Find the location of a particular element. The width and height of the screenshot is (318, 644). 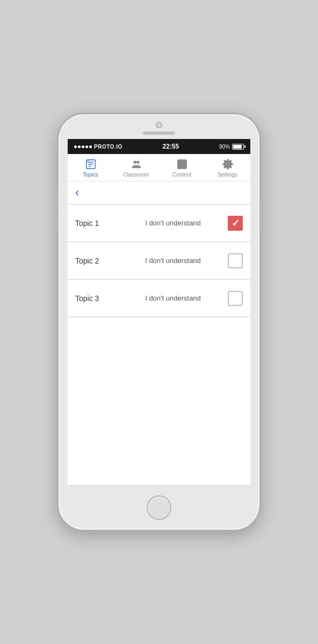

classroom-icon is located at coordinates (136, 164).